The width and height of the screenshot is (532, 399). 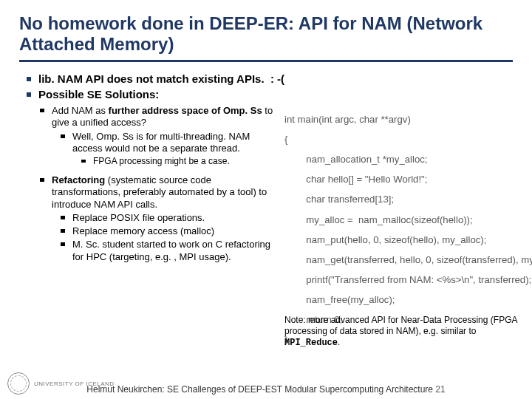 I want to click on top-bullets: lib. NAM API does not match existing API…, so click(x=270, y=86).